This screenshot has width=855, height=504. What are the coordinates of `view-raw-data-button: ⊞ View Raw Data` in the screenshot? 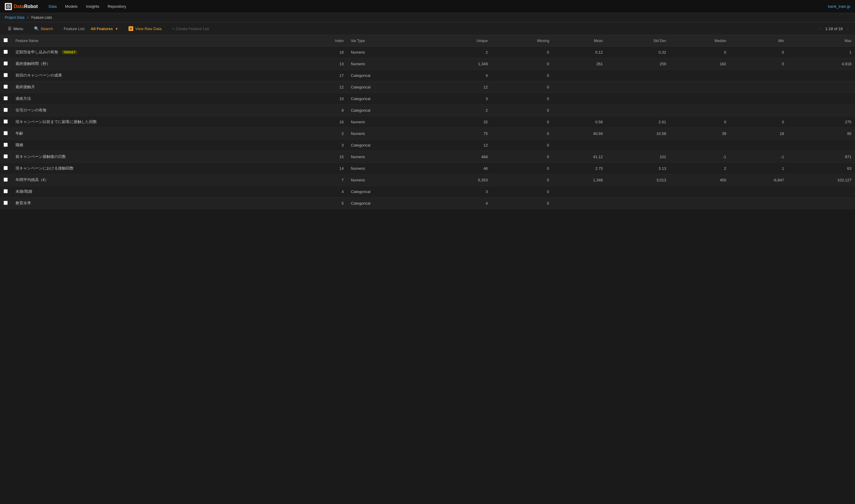 It's located at (145, 29).